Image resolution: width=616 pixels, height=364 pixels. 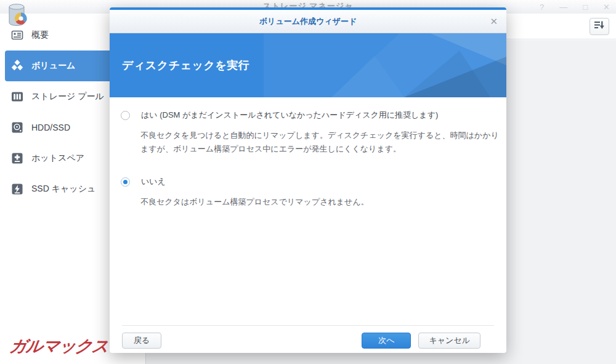 I want to click on option-description: 不良セクタはボリューム構築プロセスでリマップされません。, so click(x=322, y=202).